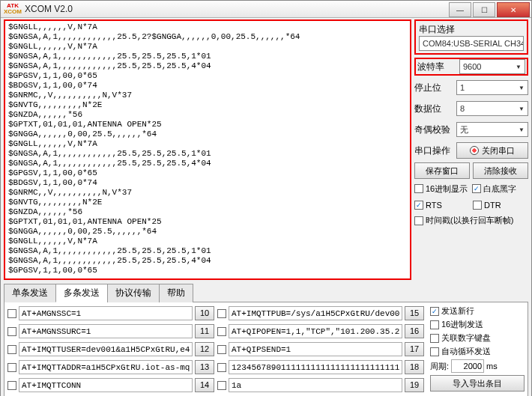  I want to click on baud-select: 9600▼, so click(492, 67).